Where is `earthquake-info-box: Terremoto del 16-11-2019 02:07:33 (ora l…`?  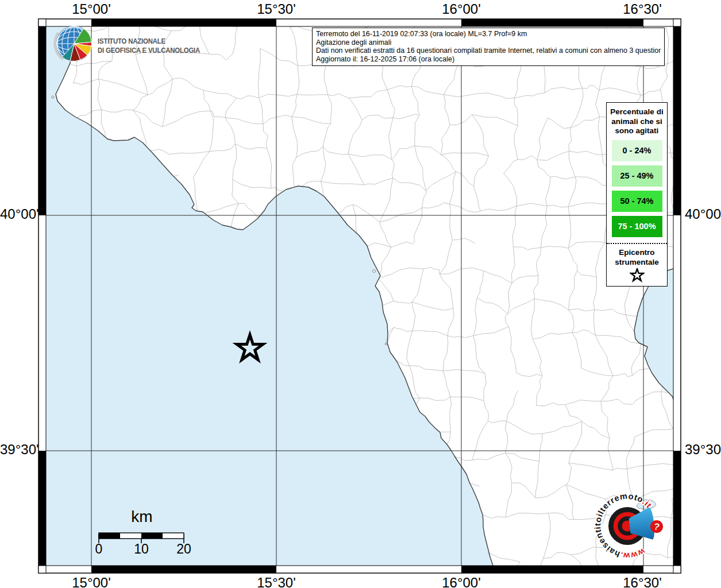 earthquake-info-box: Terremoto del 16-11-2019 02:07:33 (ora l… is located at coordinates (488, 47).